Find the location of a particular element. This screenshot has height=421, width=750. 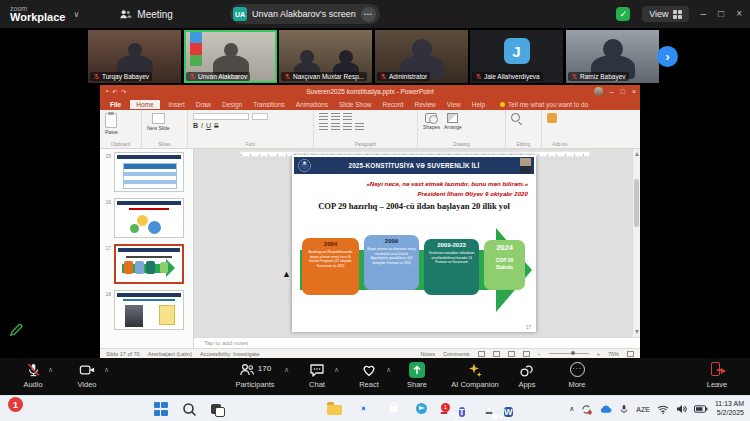

tell-me-search: Tell me what you want to do is located at coordinates (544, 104).